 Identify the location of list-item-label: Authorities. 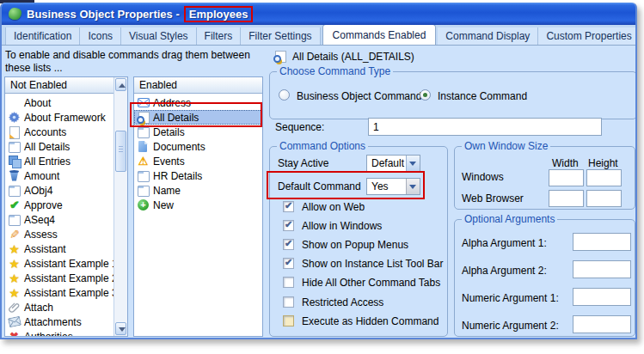
(48, 334).